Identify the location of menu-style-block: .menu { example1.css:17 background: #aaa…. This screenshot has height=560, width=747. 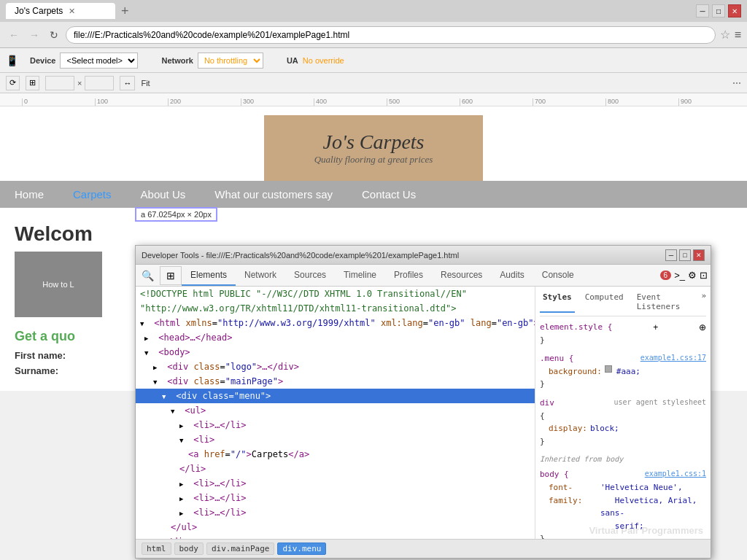
(623, 372).